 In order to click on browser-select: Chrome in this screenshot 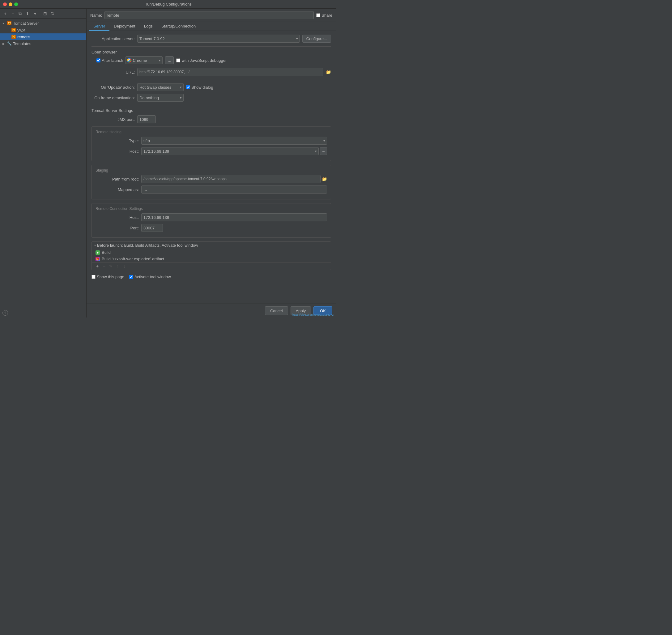, I will do `click(144, 60)`.